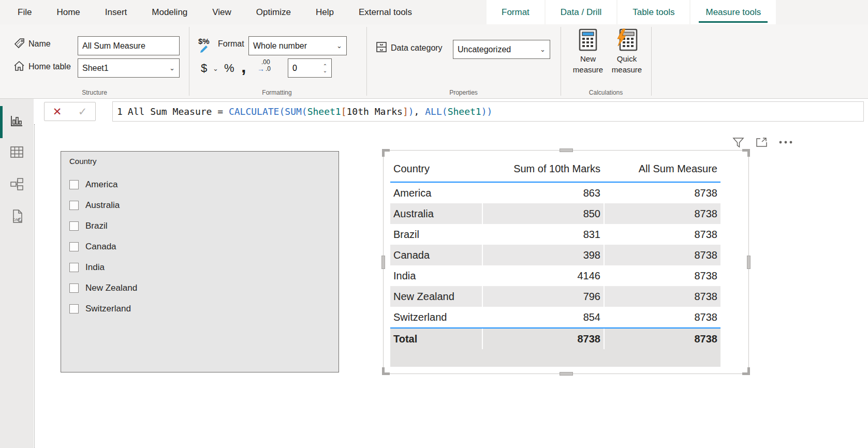 Image resolution: width=868 pixels, height=448 pixels. I want to click on report-view-button, so click(17, 121).